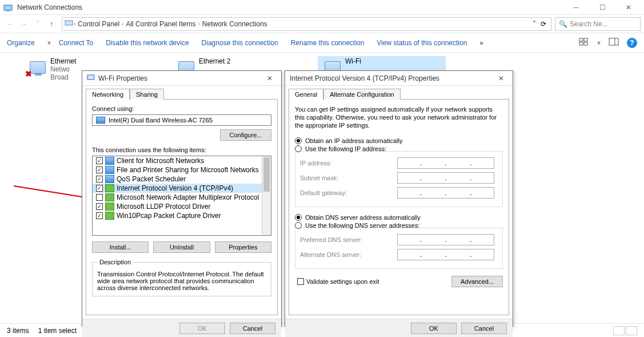 The image size is (644, 337). I want to click on component-row: ✓Win10Pcap Packet Capture Driver, so click(182, 216).